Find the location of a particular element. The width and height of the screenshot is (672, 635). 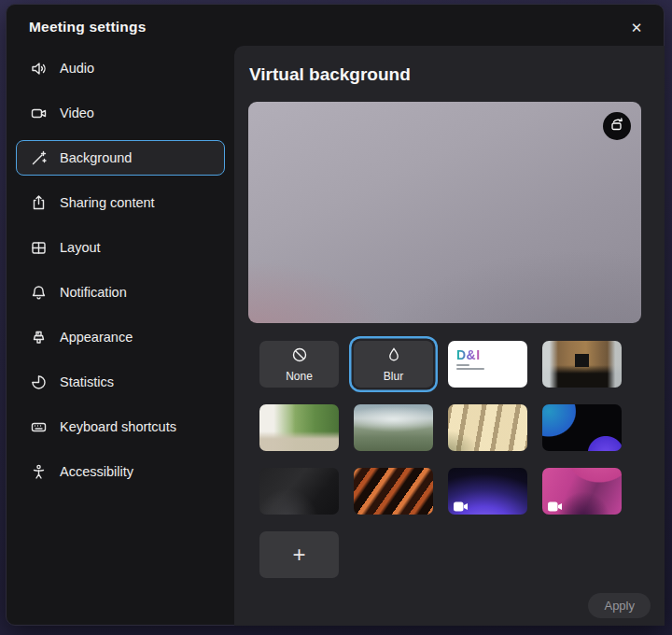

tile-label: None is located at coordinates (299, 376).